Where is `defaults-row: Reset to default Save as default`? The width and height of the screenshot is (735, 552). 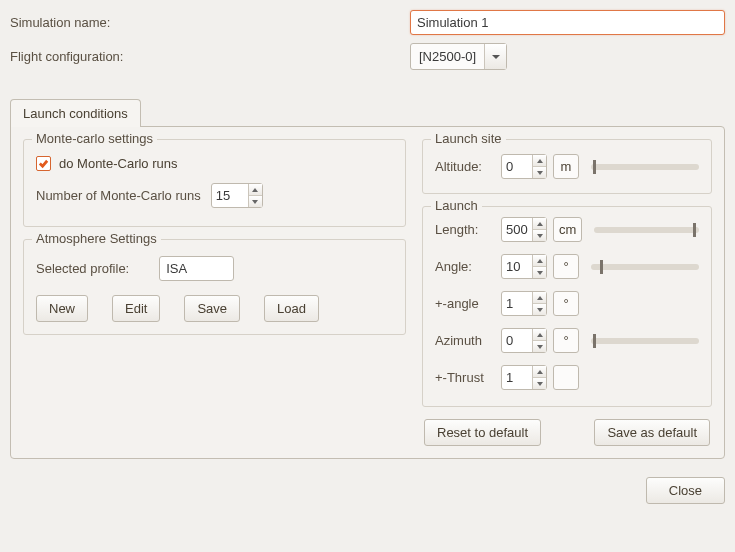 defaults-row: Reset to default Save as default is located at coordinates (567, 432).